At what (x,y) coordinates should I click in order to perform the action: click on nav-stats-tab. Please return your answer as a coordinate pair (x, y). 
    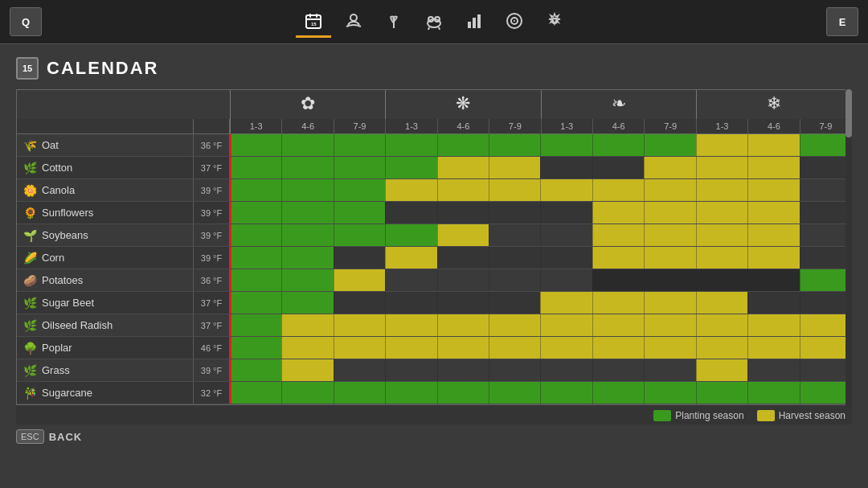
    Looking at the image, I should click on (474, 22).